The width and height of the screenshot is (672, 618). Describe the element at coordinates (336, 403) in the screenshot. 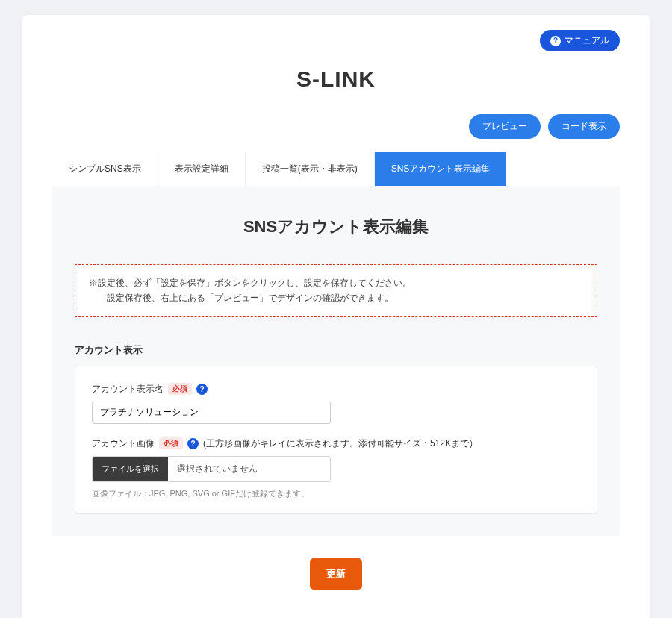

I see `account-name-field: アカウント表示名 必須 ?` at that location.